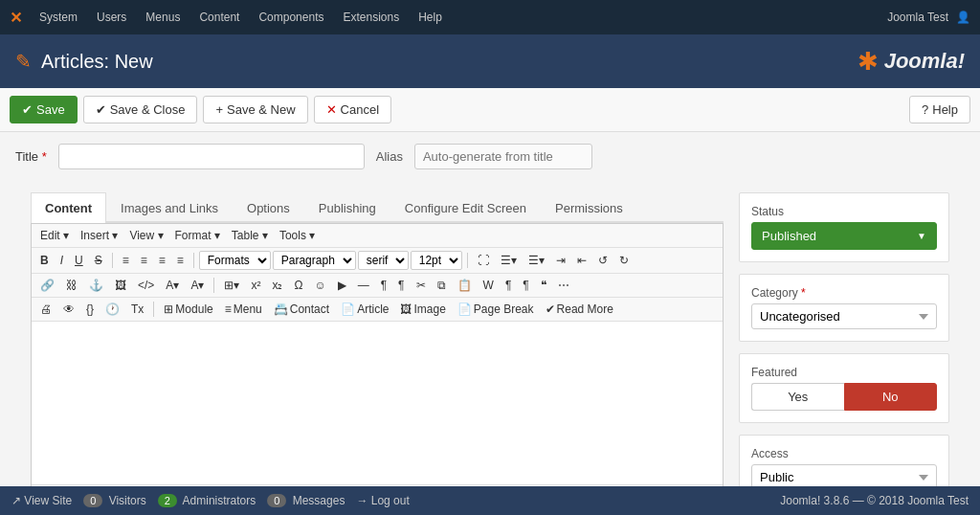 Image resolution: width=980 pixels, height=515 pixels. Describe the element at coordinates (496, 309) in the screenshot. I see `page-break-button: 📄 Page Break` at that location.